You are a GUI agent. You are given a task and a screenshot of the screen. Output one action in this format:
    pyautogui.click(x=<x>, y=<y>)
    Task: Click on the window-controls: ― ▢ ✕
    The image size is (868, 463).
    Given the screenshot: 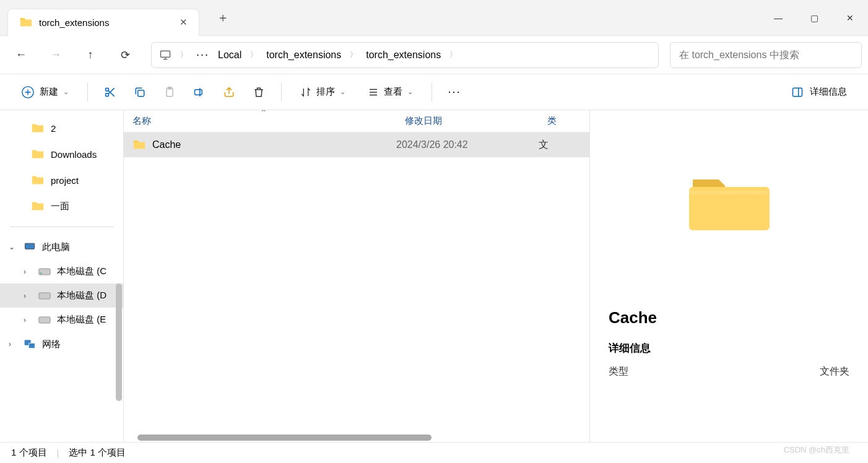 What is the action you would take?
    pyautogui.click(x=814, y=18)
    